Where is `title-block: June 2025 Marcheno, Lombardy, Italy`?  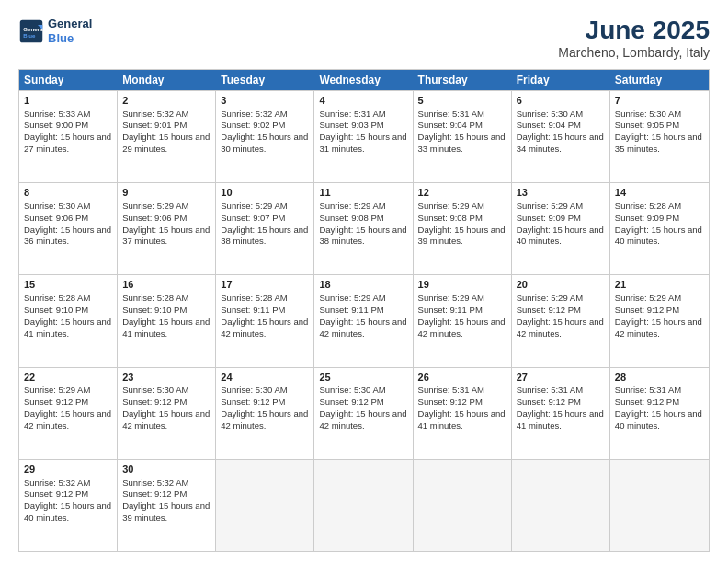
title-block: June 2025 Marcheno, Lombardy, Italy is located at coordinates (634, 39).